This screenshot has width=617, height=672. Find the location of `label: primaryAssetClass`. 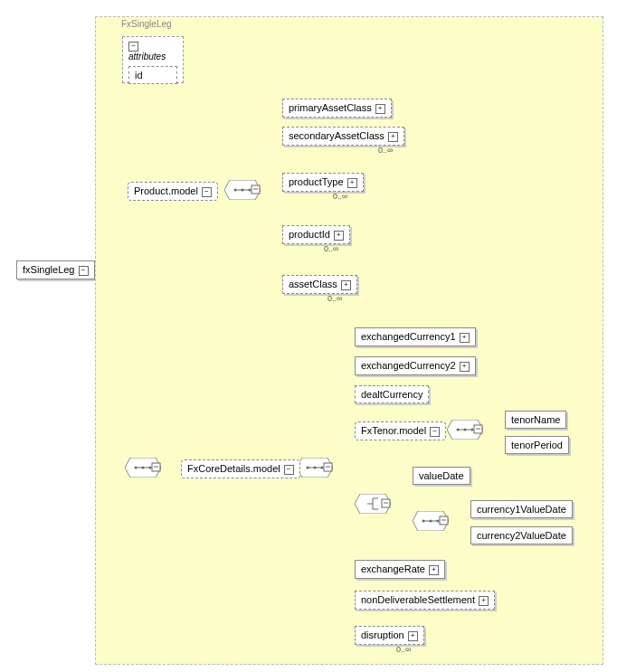

label: primaryAssetClass is located at coordinates (330, 108).